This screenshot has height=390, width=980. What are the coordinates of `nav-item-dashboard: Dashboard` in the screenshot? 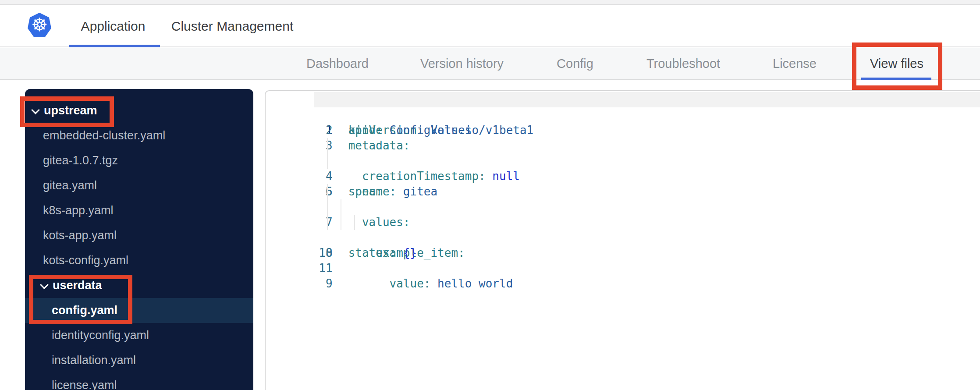 It's located at (337, 64).